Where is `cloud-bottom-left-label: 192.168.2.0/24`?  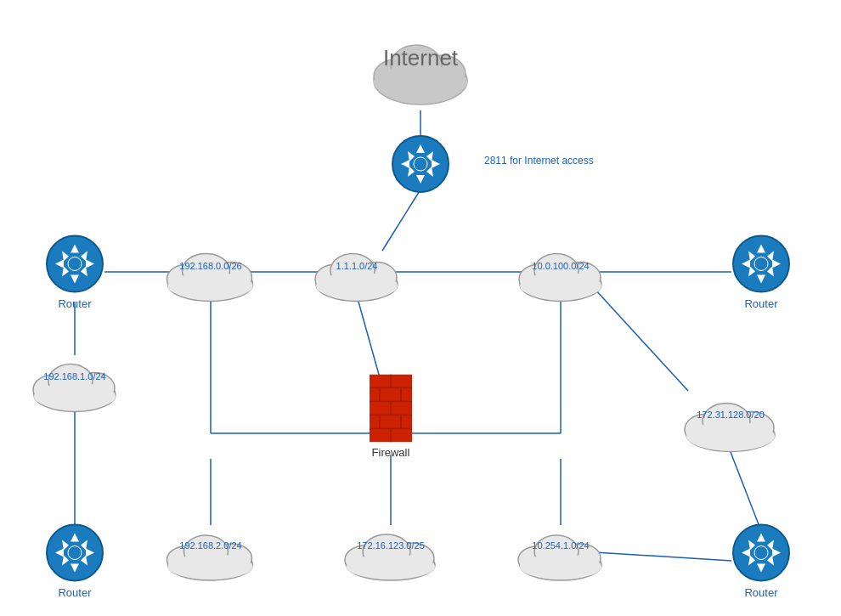
cloud-bottom-left-label: 192.168.2.0/24 is located at coordinates (211, 545).